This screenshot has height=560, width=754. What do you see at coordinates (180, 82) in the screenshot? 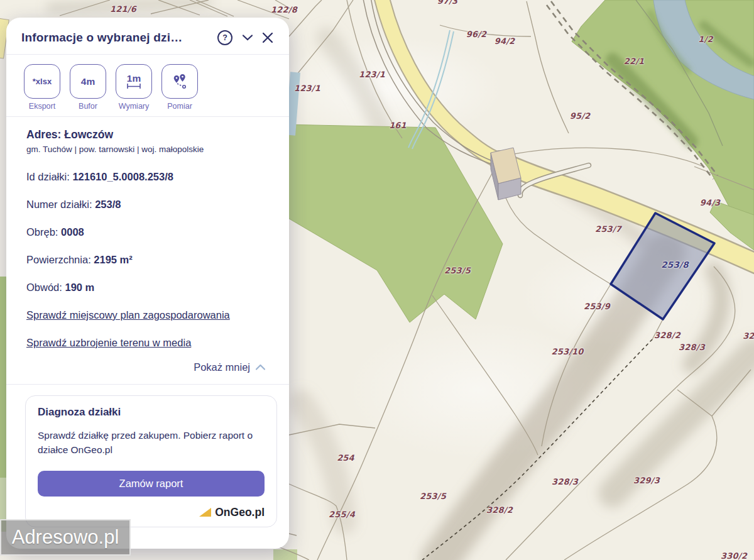
I see `map-pins-icon` at bounding box center [180, 82].